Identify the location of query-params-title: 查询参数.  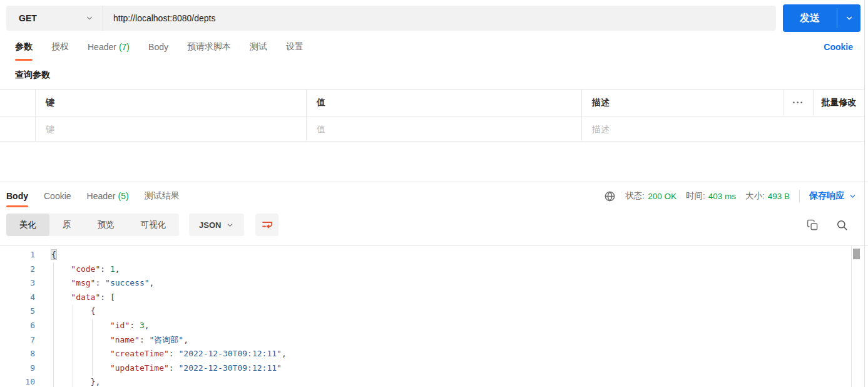
(434, 75).